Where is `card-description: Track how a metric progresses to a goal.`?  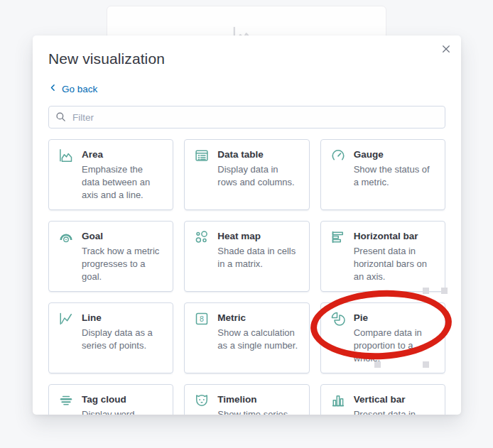
card-description: Track how a metric progresses to a goal. is located at coordinates (122, 264).